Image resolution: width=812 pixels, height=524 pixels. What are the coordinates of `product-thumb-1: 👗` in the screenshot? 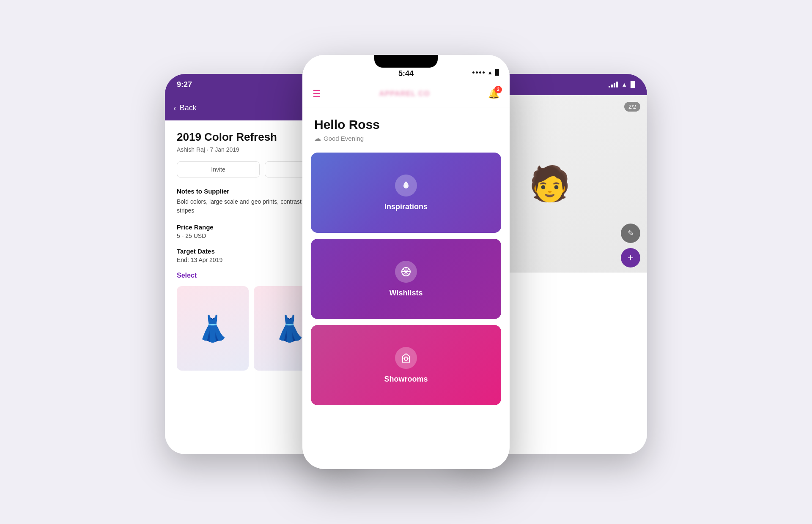 It's located at (213, 328).